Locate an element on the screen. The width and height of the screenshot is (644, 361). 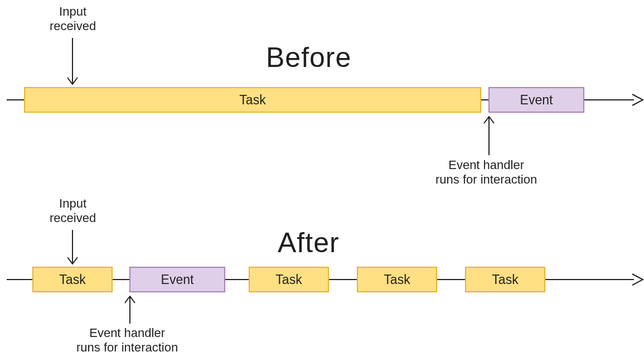
before-task-block: Task is located at coordinates (253, 100).